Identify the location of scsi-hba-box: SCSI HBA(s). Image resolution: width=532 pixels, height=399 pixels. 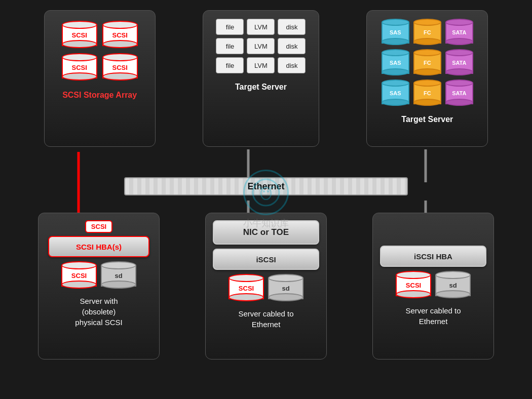
(99, 247).